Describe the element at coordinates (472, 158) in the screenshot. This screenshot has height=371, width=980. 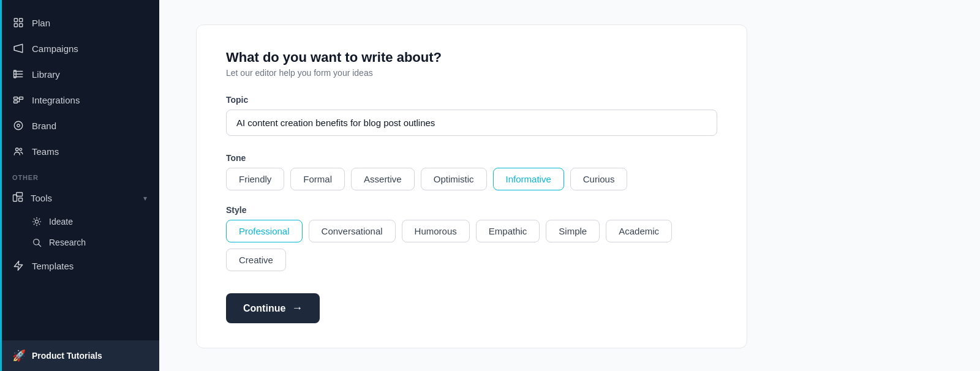
I see `tone-label: Tone` at that location.